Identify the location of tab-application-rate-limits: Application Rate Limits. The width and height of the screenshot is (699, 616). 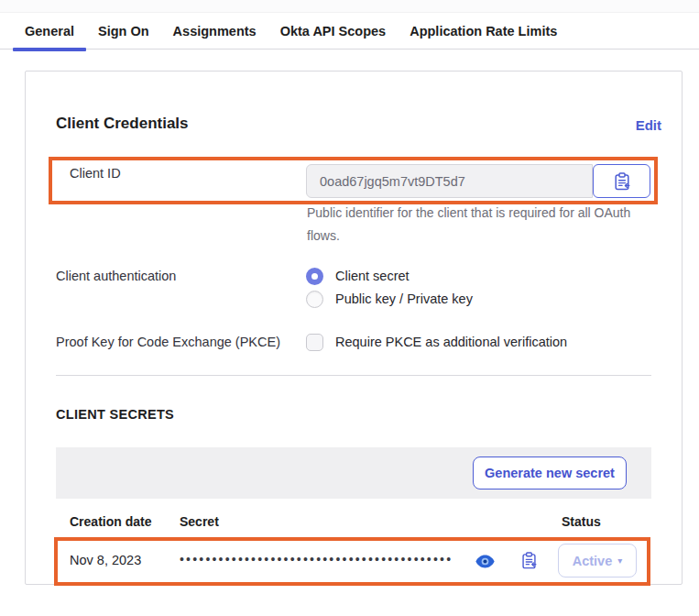
(484, 31).